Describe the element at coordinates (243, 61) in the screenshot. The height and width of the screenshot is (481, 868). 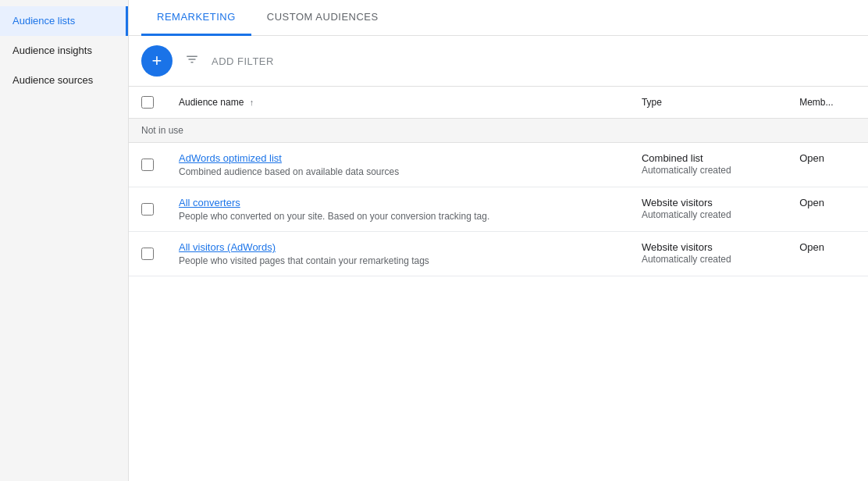
I see `add-filter-label: ADD FILTER` at that location.